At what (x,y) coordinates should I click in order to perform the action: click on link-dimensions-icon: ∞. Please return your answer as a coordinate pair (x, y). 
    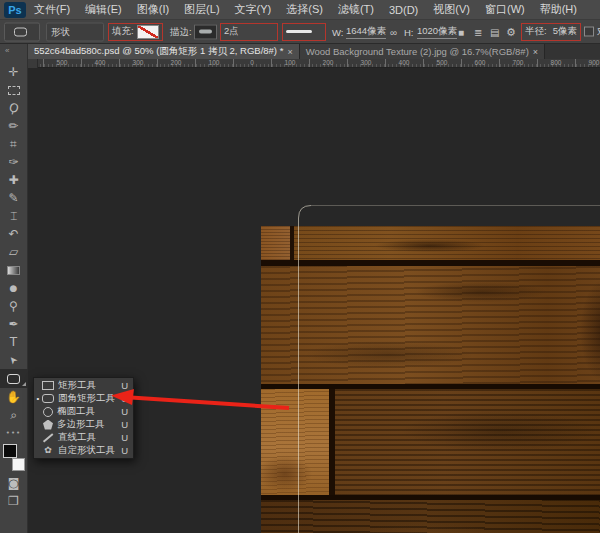
    Looking at the image, I should click on (394, 32).